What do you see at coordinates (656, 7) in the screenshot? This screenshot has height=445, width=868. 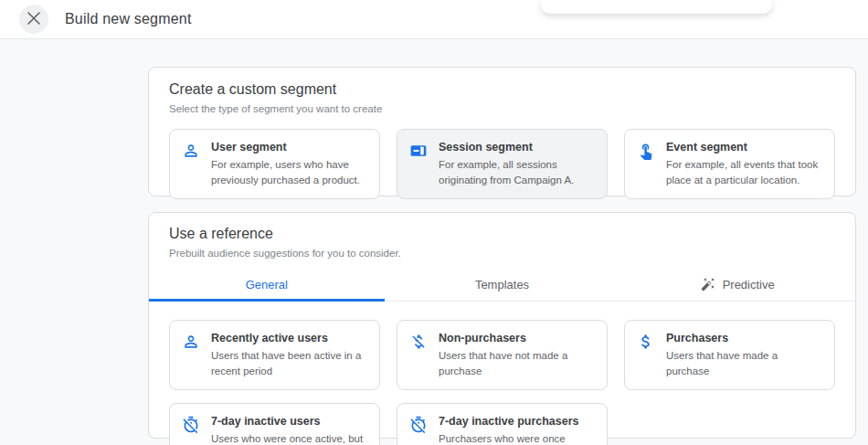 I see `floating-panel` at bounding box center [656, 7].